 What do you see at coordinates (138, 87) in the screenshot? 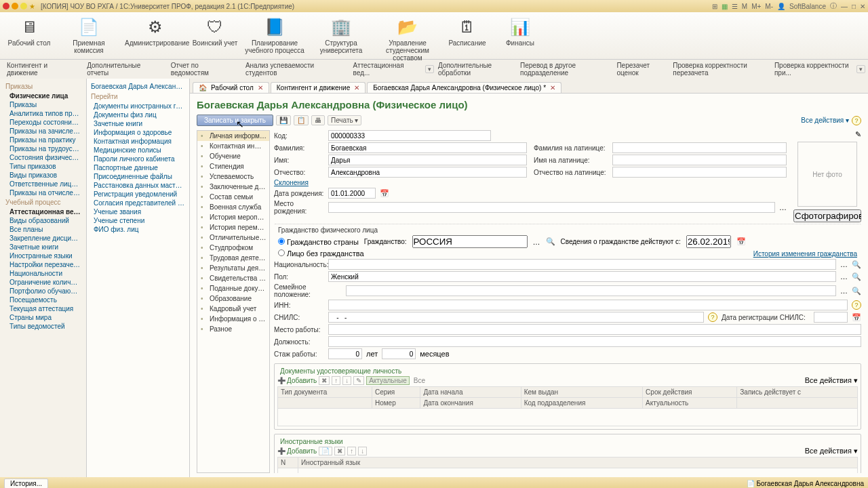
I see `center-title: Богаевская Дарья Александро...` at bounding box center [138, 87].